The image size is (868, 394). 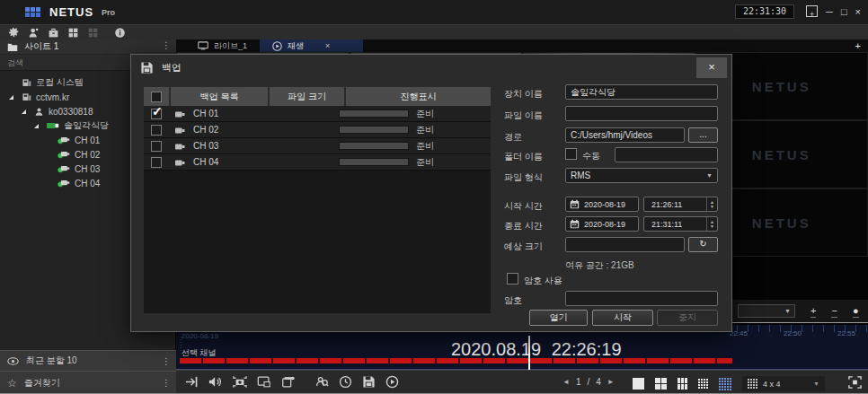 What do you see at coordinates (431, 67) in the screenshot?
I see `dialog-title-bar: 백업` at bounding box center [431, 67].